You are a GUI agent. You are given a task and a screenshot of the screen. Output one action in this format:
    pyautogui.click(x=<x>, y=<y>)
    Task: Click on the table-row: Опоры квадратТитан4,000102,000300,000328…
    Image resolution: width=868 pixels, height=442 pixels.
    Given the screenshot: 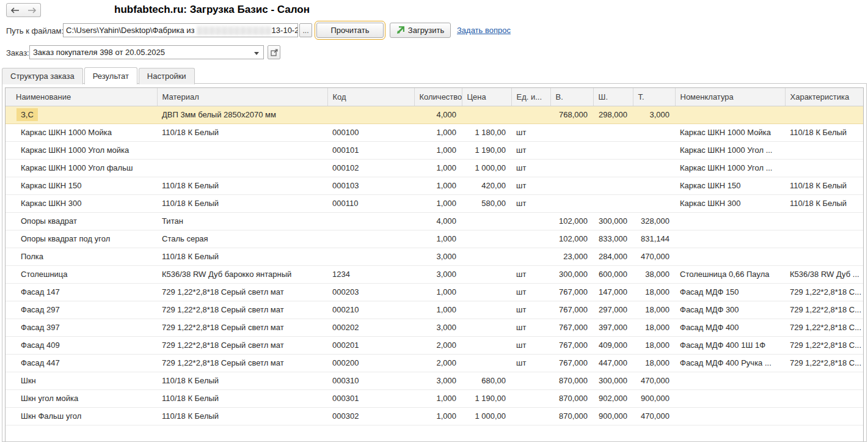 What is the action you would take?
    pyautogui.click(x=435, y=221)
    